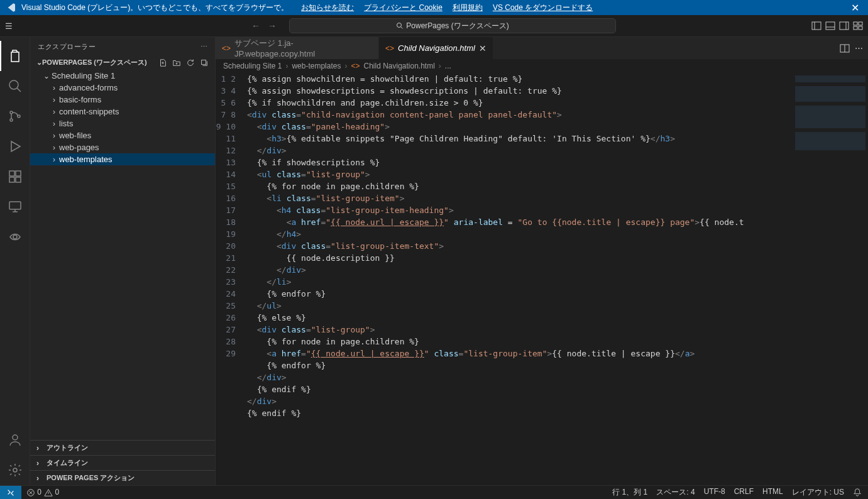 Image resolution: width=868 pixels, height=499 pixels. I want to click on layout-mode: レイアウト: US, so click(818, 493).